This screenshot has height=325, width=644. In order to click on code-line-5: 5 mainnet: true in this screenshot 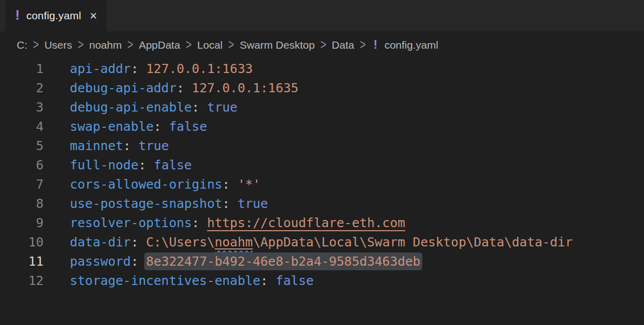, I will do `click(322, 146)`.